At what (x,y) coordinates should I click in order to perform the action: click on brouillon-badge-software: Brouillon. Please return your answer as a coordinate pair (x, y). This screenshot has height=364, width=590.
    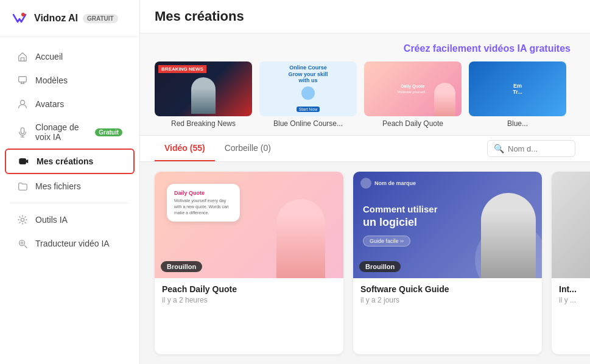
    Looking at the image, I should click on (380, 267).